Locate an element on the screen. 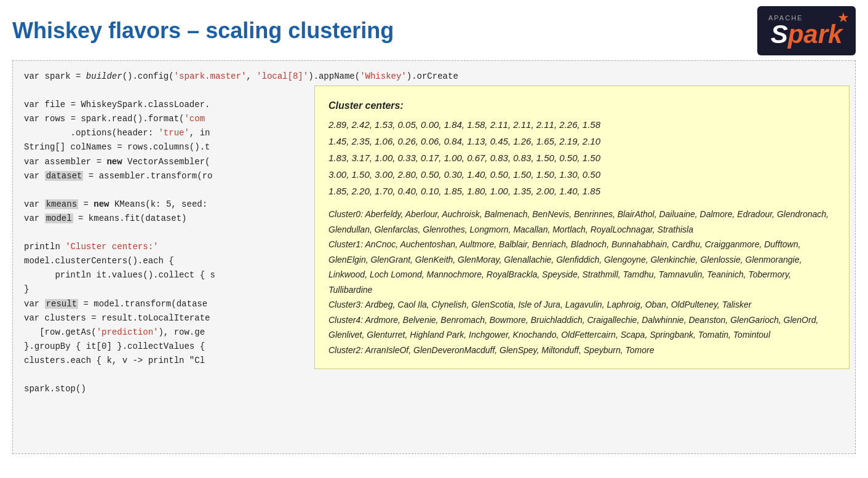 This screenshot has width=868, height=478. spark-text-park: park is located at coordinates (816, 34).